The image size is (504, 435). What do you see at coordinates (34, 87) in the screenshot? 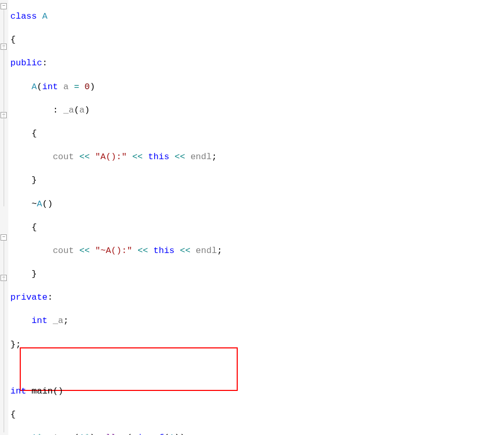
I see `constructor-name: A` at bounding box center [34, 87].